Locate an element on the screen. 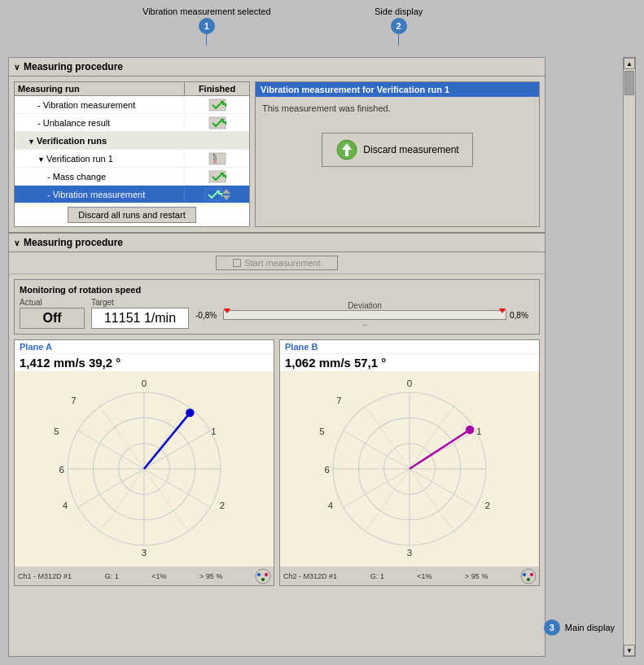  discard-all-runs-button: Discard all runs and restart is located at coordinates (132, 215).